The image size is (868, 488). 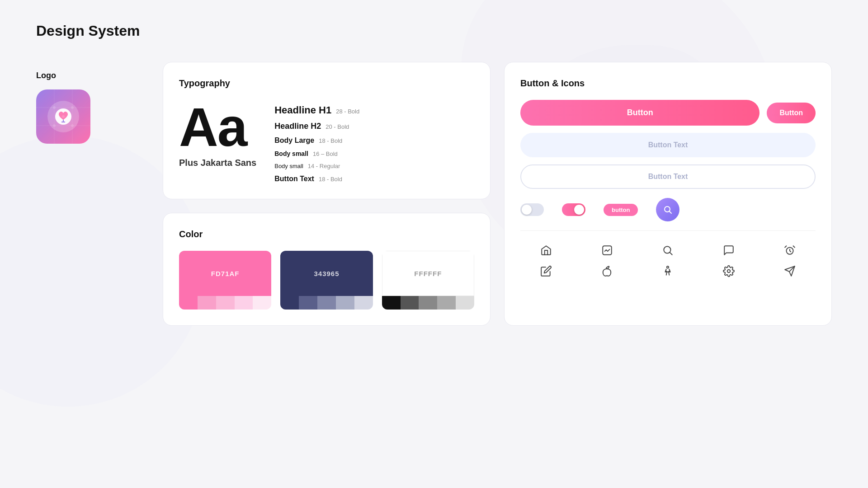 I want to click on white-hex-label: FFFFFF, so click(x=428, y=274).